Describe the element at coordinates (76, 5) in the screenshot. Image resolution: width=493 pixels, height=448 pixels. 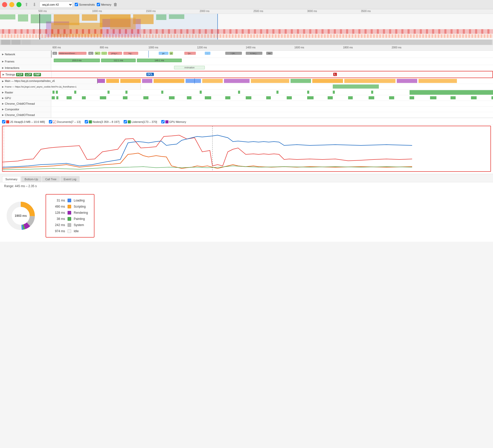
I see `screenshots-checkbox` at that location.